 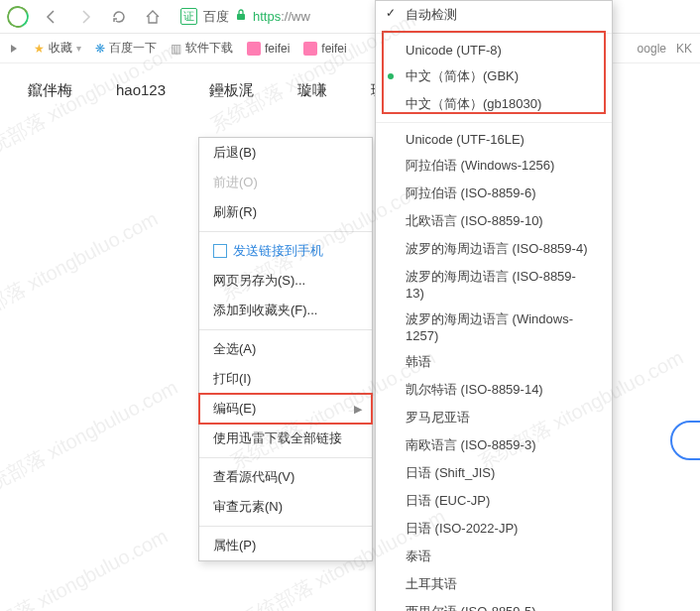 What do you see at coordinates (494, 473) in the screenshot?
I see `encoding-item: 日语 (Shift_JIS)` at bounding box center [494, 473].